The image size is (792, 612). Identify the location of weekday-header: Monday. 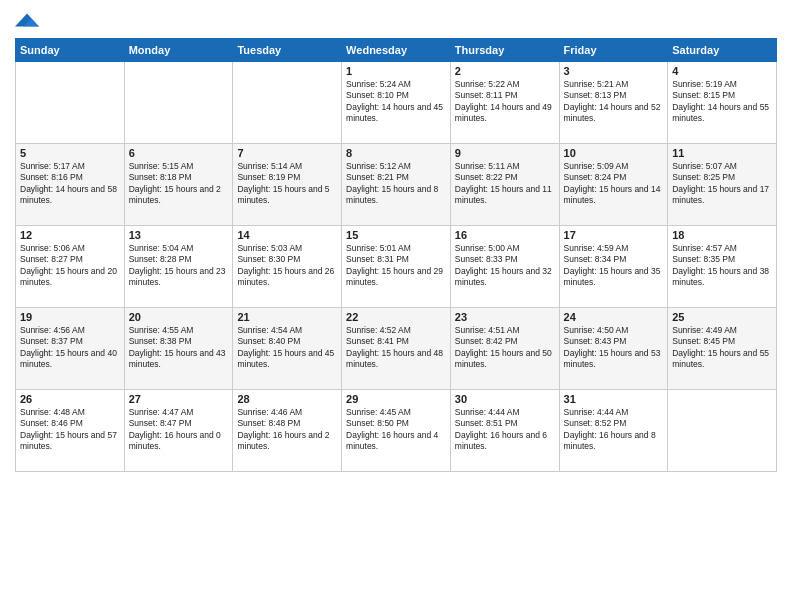
(178, 50).